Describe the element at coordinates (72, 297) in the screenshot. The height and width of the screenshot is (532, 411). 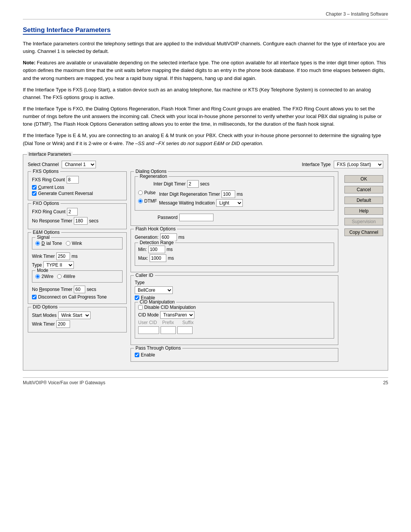
I see `disconnect-label: Disconnect on Call Progress Tone` at that location.